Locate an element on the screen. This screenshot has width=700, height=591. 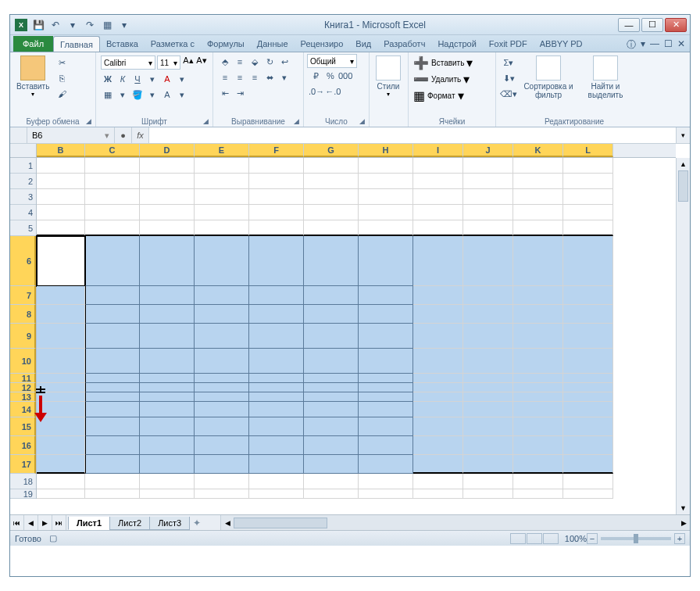
fill-dropdown-icon: ▾ is located at coordinates (152, 95).